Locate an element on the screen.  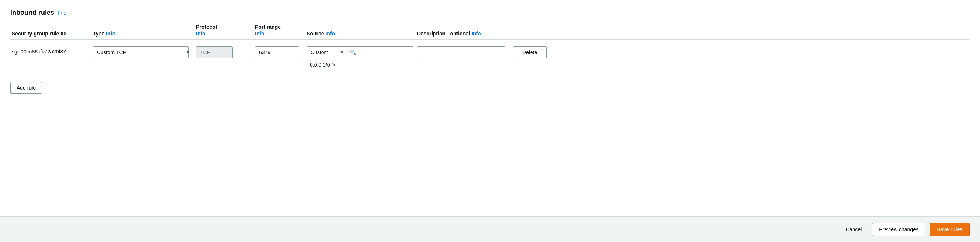
source-tag-chip: 0.0.0.0/0 ✕ is located at coordinates (323, 65).